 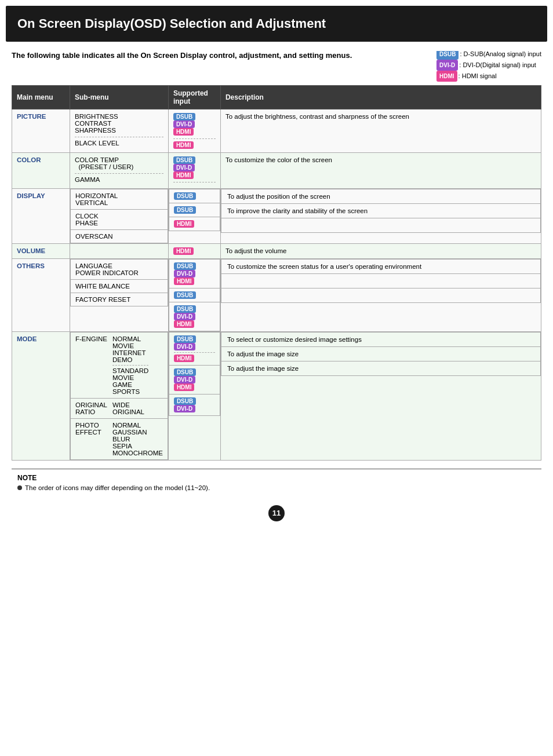 I want to click on table-row-volume: VOLUME HDMI To adjust the volume, so click(x=277, y=251).